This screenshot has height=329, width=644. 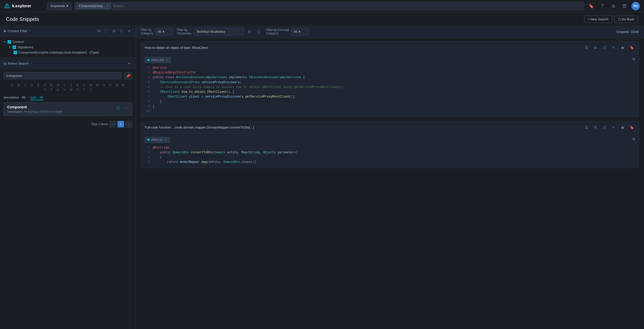 What do you see at coordinates (59, 6) in the screenshot?
I see `search-type-dropdown: Keywords ▾` at bounding box center [59, 6].